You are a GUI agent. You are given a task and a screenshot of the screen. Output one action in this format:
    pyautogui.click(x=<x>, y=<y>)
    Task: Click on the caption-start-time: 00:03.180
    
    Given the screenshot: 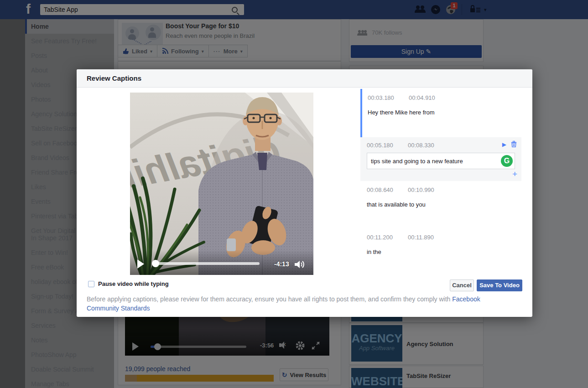 What is the action you would take?
    pyautogui.click(x=388, y=98)
    